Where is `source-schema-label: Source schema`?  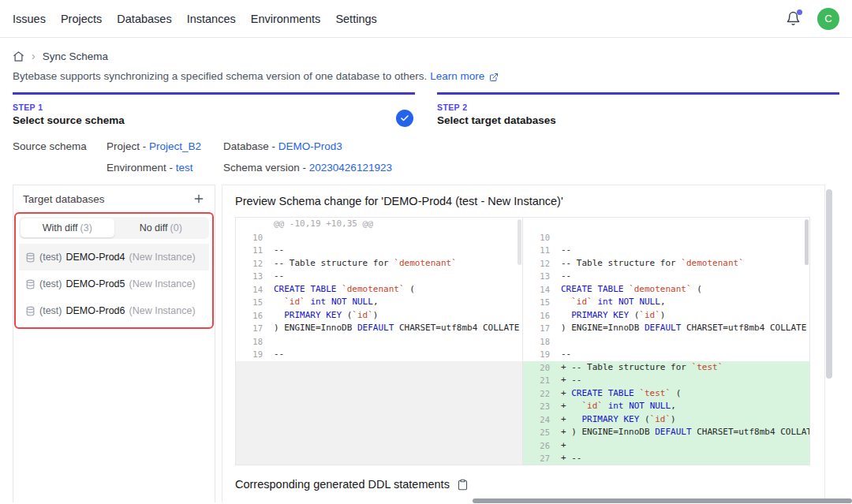
source-schema-label: Source schema is located at coordinates (60, 147).